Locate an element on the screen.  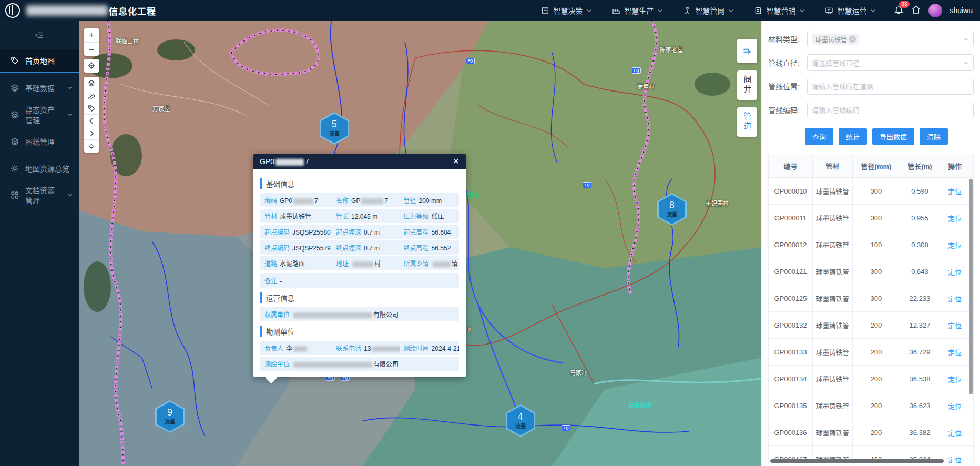
sidebar-item-home-map: 首页地图 is located at coordinates (39, 61).